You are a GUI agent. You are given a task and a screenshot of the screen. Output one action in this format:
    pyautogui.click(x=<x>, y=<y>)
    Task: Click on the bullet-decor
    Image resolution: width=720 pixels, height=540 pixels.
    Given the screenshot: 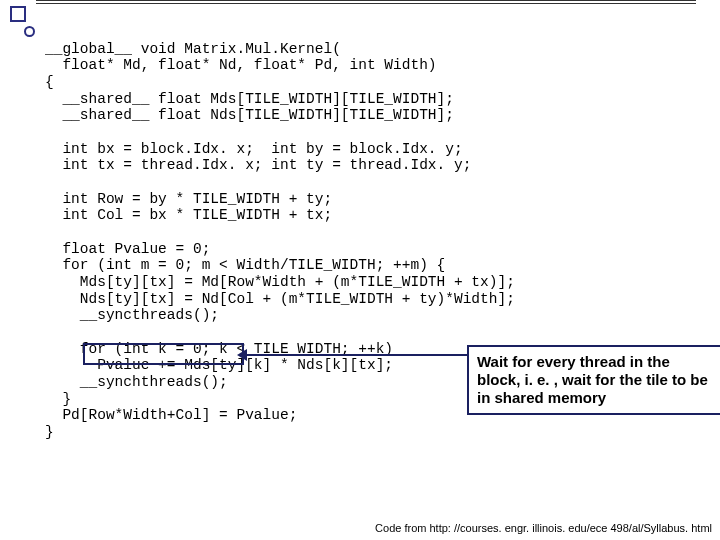 What is the action you would take?
    pyautogui.click(x=22, y=22)
    